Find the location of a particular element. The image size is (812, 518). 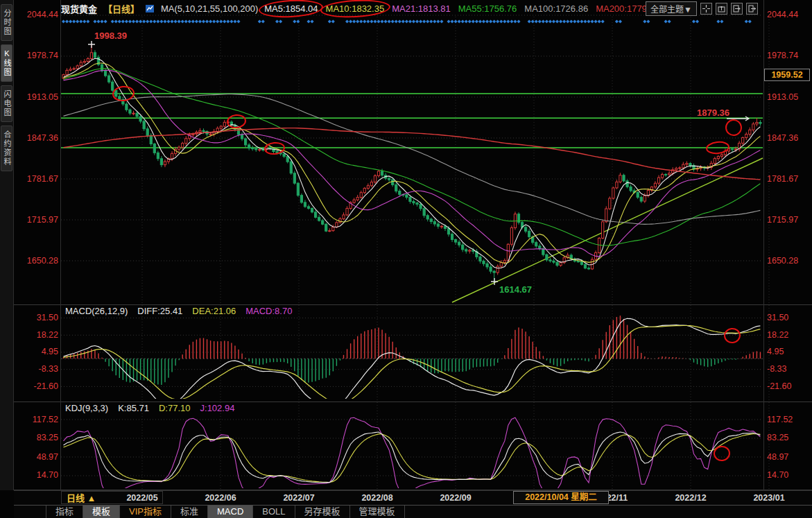

annotation-label-2: 1614.67 is located at coordinates (516, 290).